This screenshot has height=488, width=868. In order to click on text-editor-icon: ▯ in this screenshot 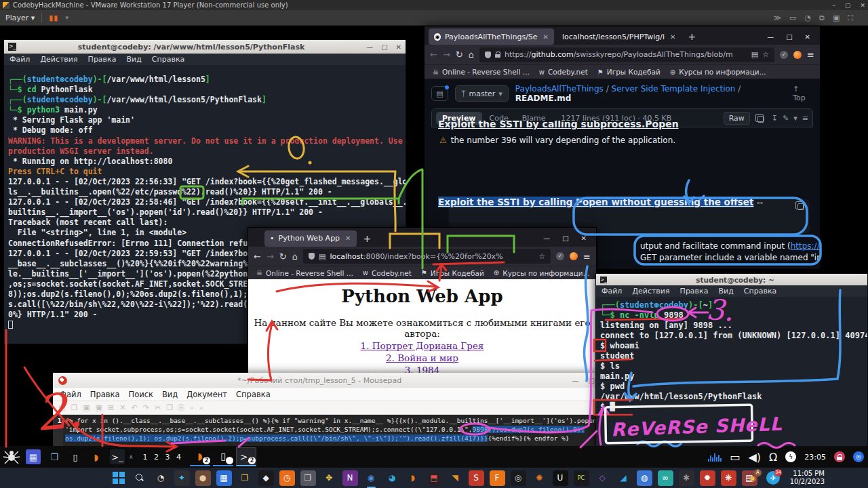, I will do `click(75, 457)`.